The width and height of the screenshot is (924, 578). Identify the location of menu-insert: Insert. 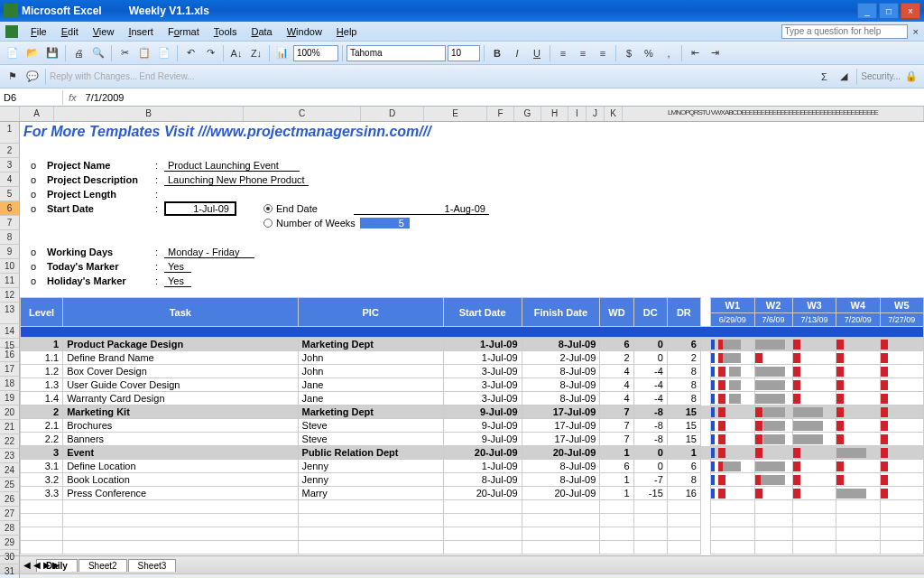
(141, 32).